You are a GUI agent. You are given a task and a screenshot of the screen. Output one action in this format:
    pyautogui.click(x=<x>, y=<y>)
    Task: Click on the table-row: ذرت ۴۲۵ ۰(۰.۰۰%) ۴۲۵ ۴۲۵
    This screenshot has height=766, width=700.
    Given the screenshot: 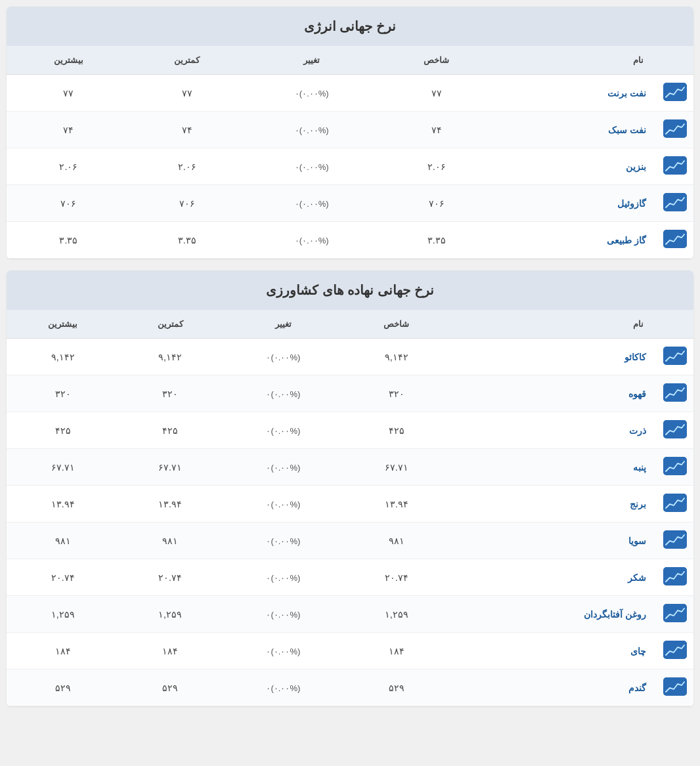 What is the action you would take?
    pyautogui.click(x=350, y=431)
    